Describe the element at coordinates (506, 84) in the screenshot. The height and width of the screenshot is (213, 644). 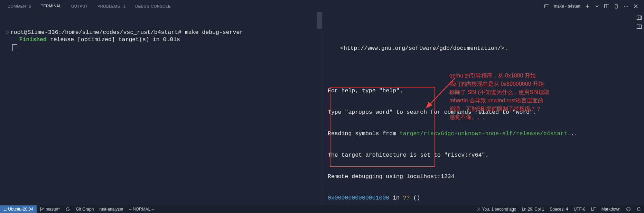
I see `anno-l2: 我们的内核现在是从 0x80000000 开始` at that location.